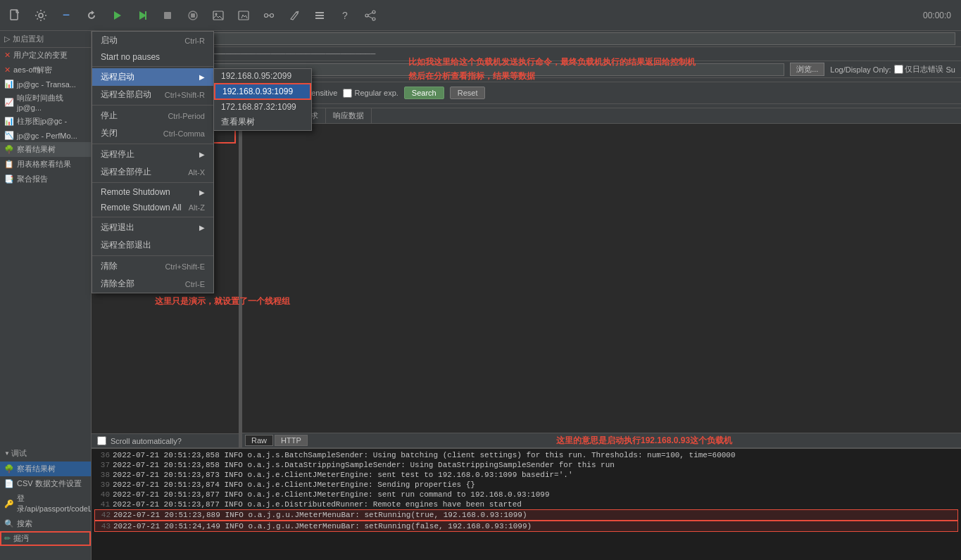 This screenshot has height=560, width=961. I want to click on sidebar-csv-label: CSV 数据文件设置, so click(49, 484).